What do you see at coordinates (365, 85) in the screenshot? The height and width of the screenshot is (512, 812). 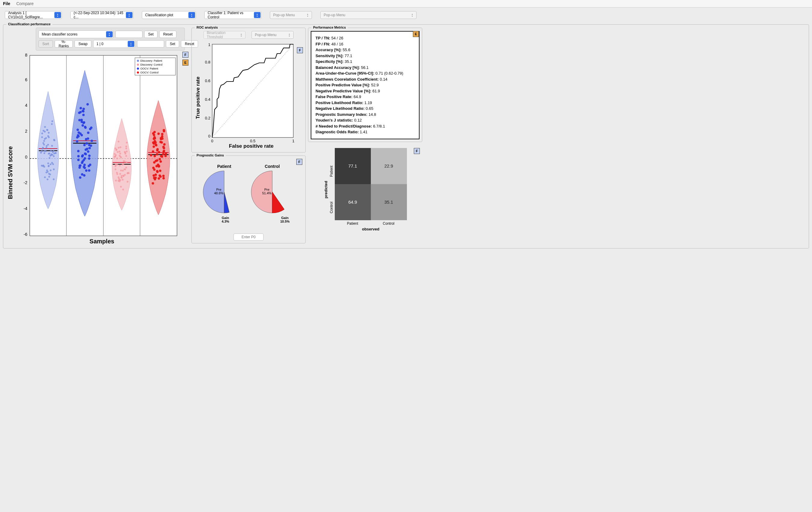 I see `metrics-panel: Performance Metrics E TP / TN: 54 / 26FP…` at bounding box center [365, 85].